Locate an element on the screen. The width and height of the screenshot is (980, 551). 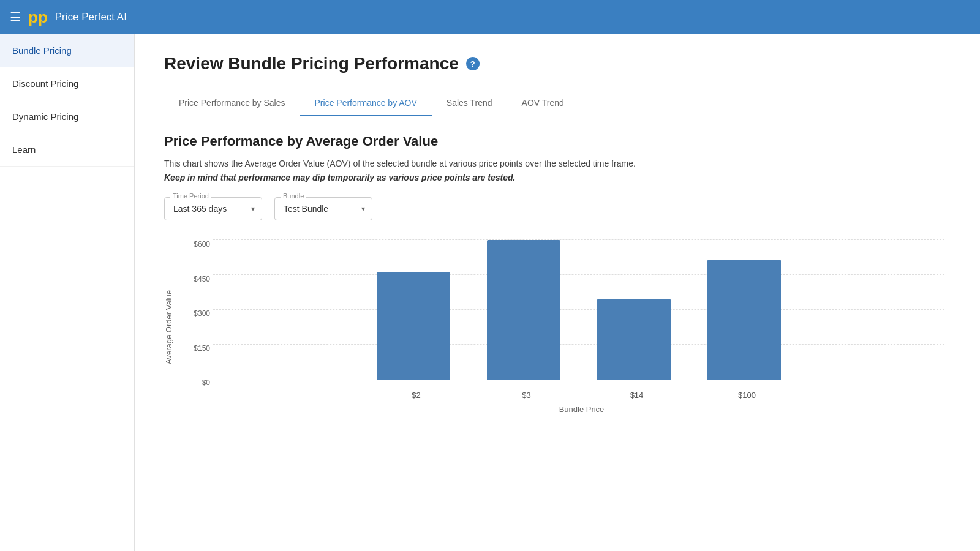
y-tick-600: $600 is located at coordinates (197, 244).